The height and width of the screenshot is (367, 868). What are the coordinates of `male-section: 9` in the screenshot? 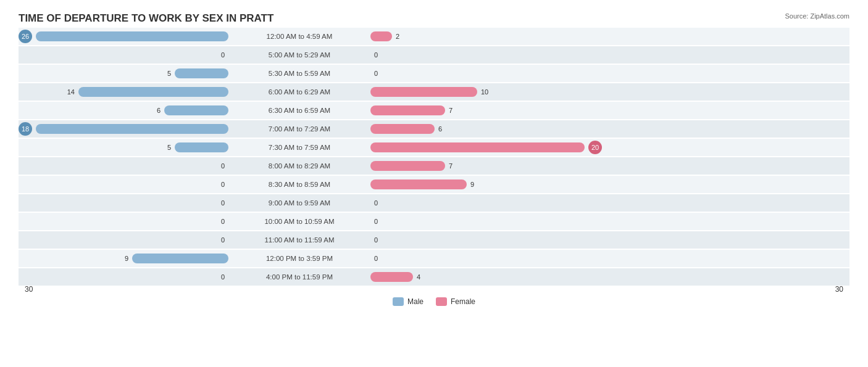 It's located at (123, 258).